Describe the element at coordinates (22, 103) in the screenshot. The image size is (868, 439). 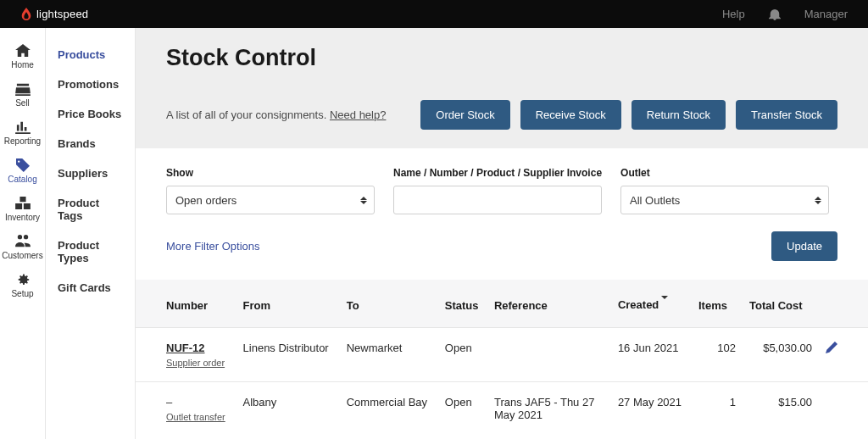
I see `rail-label: Sell` at that location.